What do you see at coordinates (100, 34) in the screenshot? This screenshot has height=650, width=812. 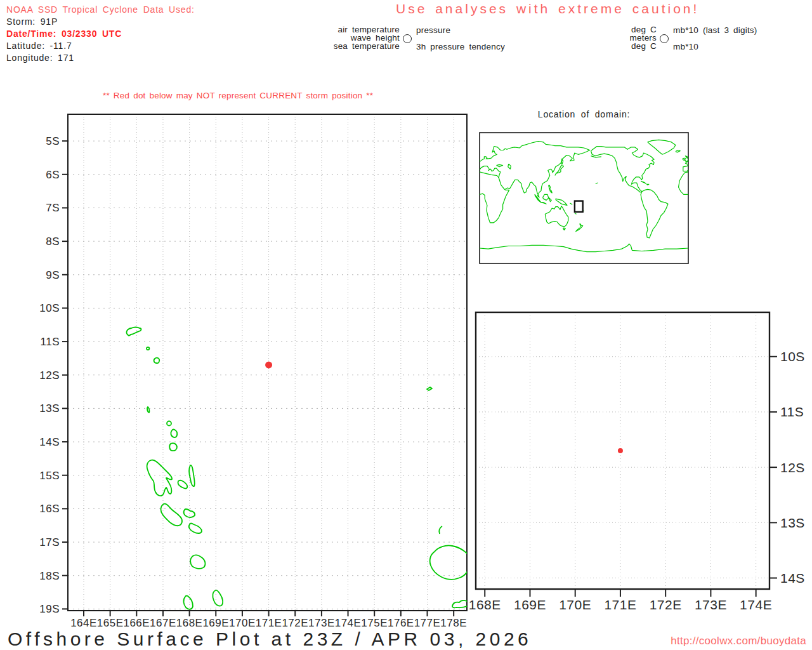 I see `datetime-line: Date/Time: 03/2330 UTC` at bounding box center [100, 34].